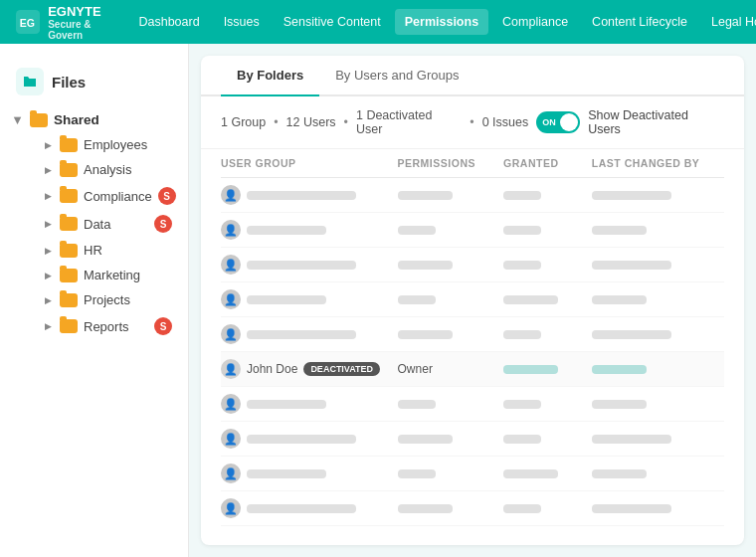 Image resolution: width=756 pixels, height=557 pixels. What do you see at coordinates (332, 22) in the screenshot?
I see `nav-sensitive-content: Sensitive Content` at bounding box center [332, 22].